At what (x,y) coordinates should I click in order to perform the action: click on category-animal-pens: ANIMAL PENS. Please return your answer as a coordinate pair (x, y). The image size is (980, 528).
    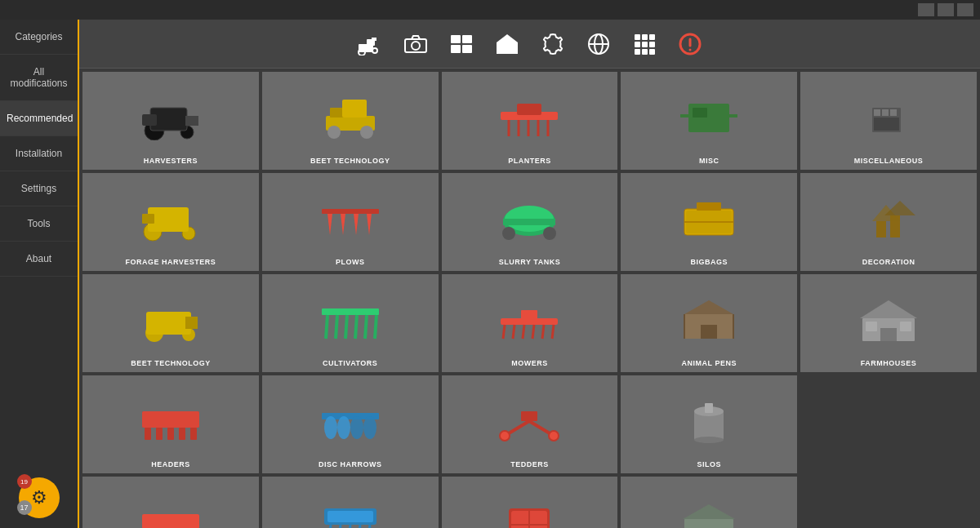
    Looking at the image, I should click on (709, 323).